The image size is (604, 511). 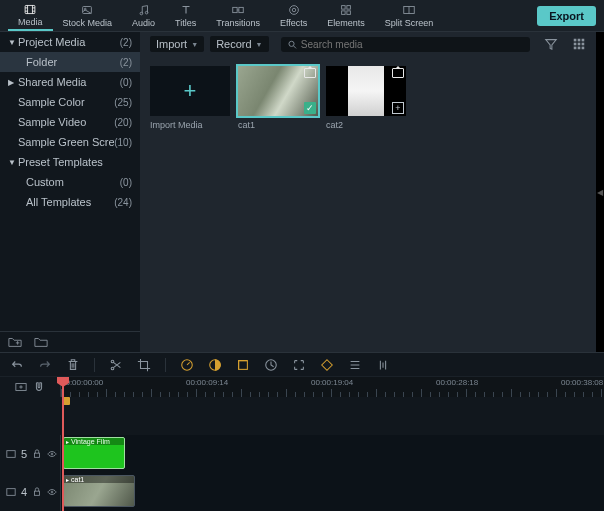 What do you see at coordinates (39, 387) in the screenshot?
I see `magnet-icon` at bounding box center [39, 387].